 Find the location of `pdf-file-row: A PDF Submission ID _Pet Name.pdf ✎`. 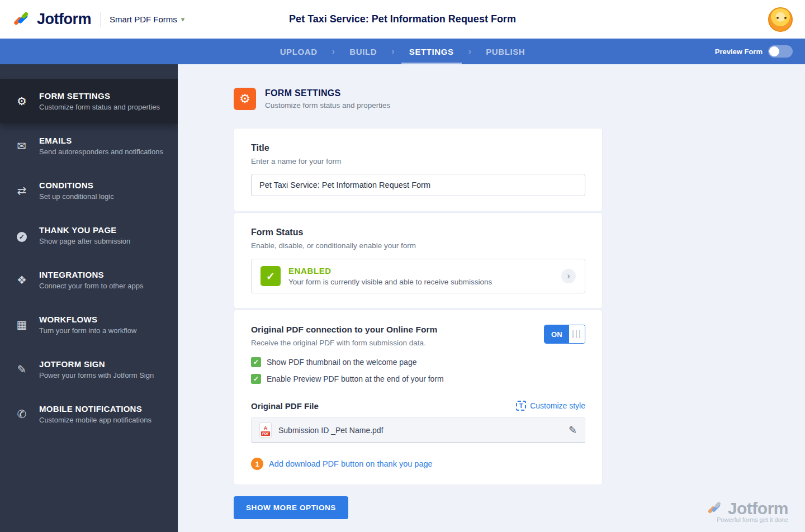

pdf-file-row: A PDF Submission ID _Pet Name.pdf ✎ is located at coordinates (418, 430).